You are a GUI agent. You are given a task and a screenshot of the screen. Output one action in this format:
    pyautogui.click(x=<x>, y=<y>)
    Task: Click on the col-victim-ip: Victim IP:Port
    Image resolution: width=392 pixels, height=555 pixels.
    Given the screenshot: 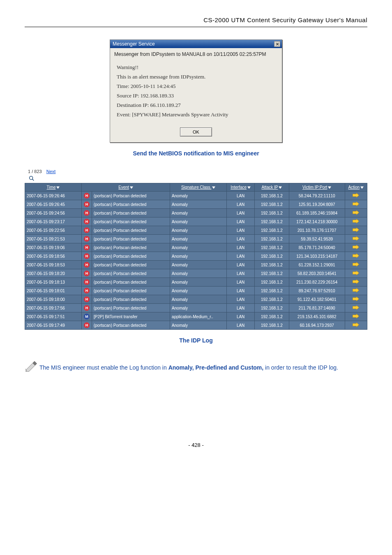 What is the action you would take?
    pyautogui.click(x=317, y=187)
    